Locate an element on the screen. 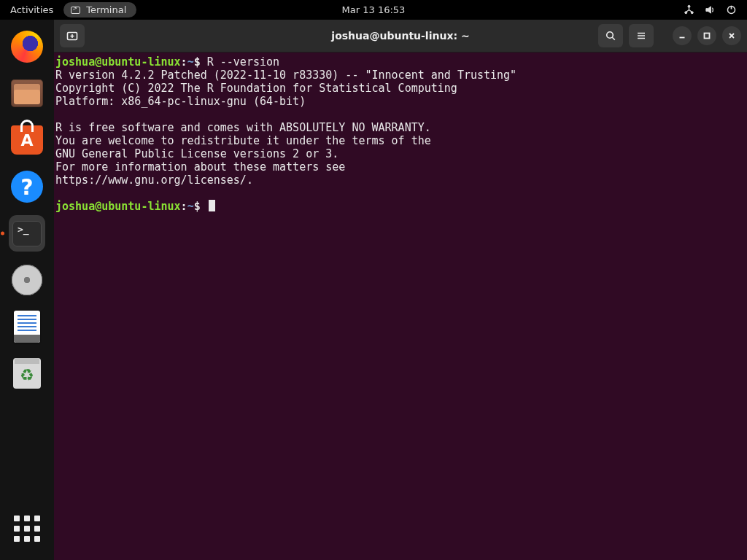  maximize-button is located at coordinates (707, 36).